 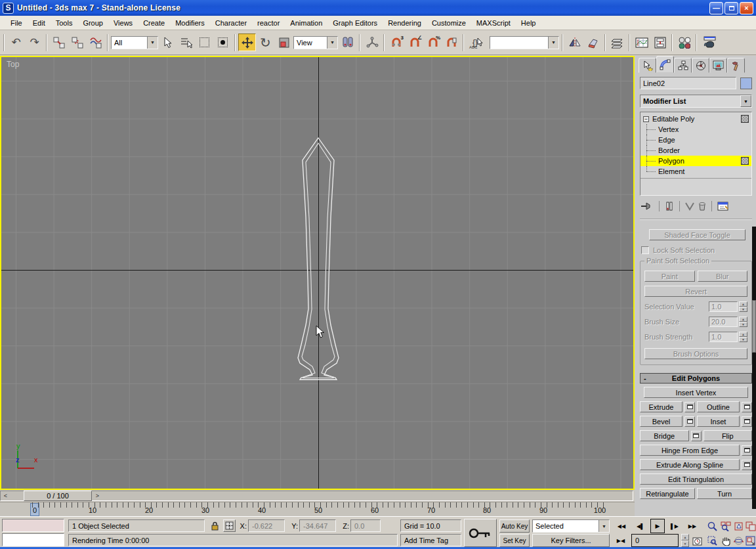 What do you see at coordinates (696, 393) in the screenshot?
I see `insert-vertex-button: Insert Vertex` at bounding box center [696, 393].